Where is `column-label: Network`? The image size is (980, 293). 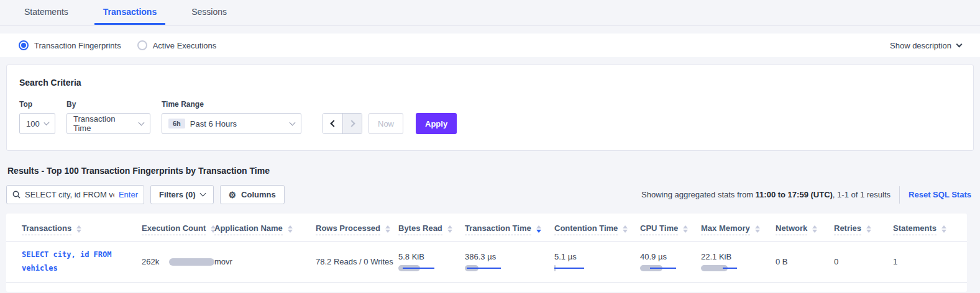 column-label: Network is located at coordinates (792, 230).